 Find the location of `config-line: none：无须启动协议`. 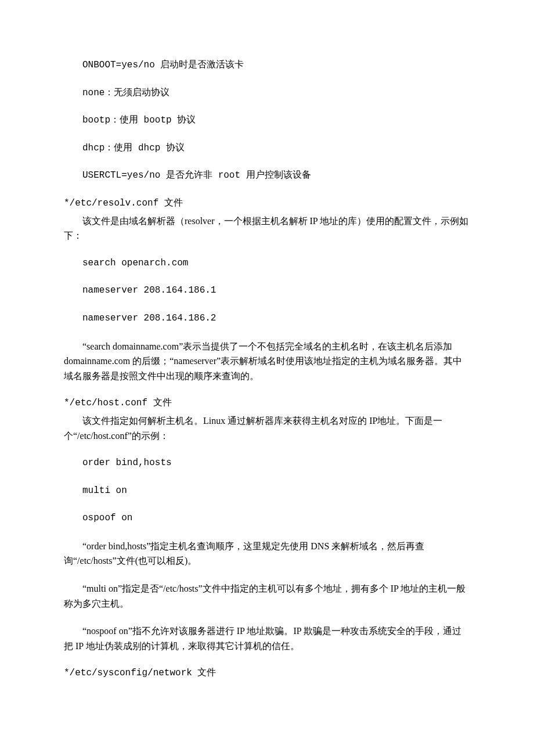

config-line: none：无须启动协议 is located at coordinates (267, 93).